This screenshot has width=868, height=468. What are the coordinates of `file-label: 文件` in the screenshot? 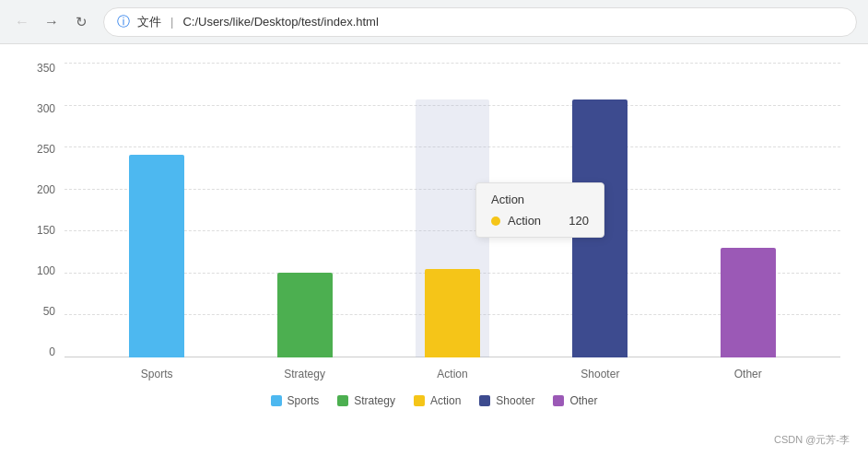 It's located at (149, 22).